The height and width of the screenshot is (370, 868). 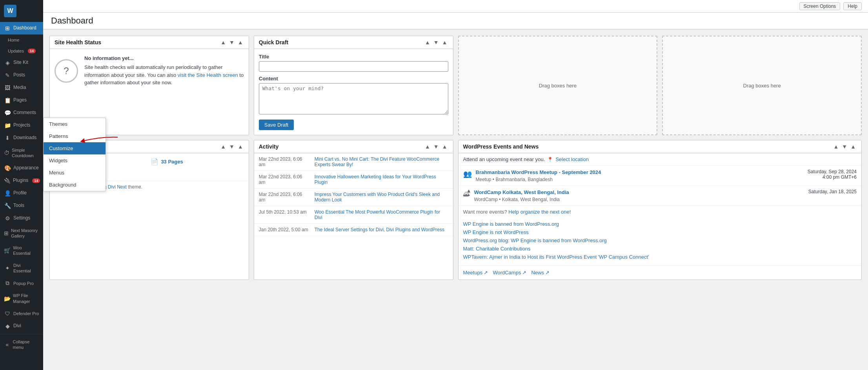 What do you see at coordinates (496, 232) in the screenshot?
I see `news-link-2: WP Engine is not WordPress` at bounding box center [496, 232].